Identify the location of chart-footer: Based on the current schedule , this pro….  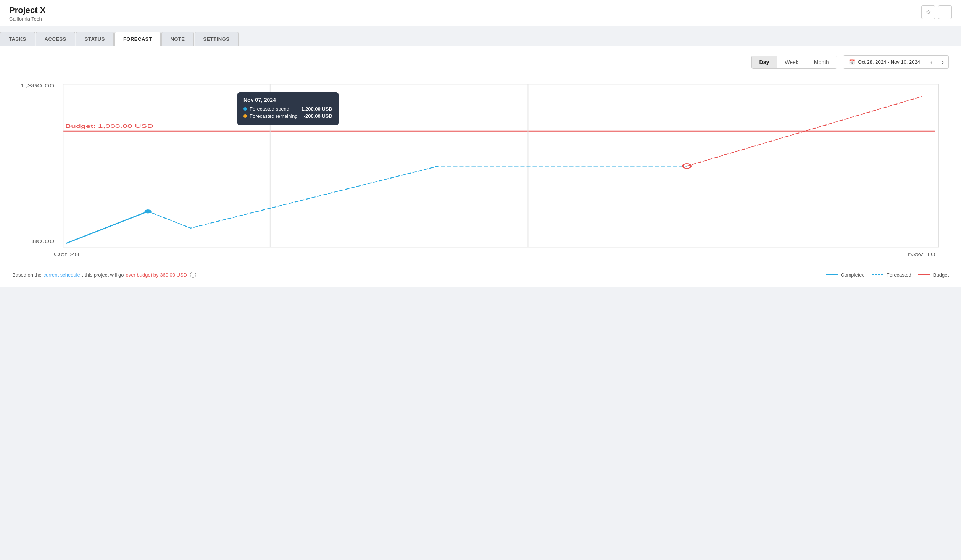
(480, 275).